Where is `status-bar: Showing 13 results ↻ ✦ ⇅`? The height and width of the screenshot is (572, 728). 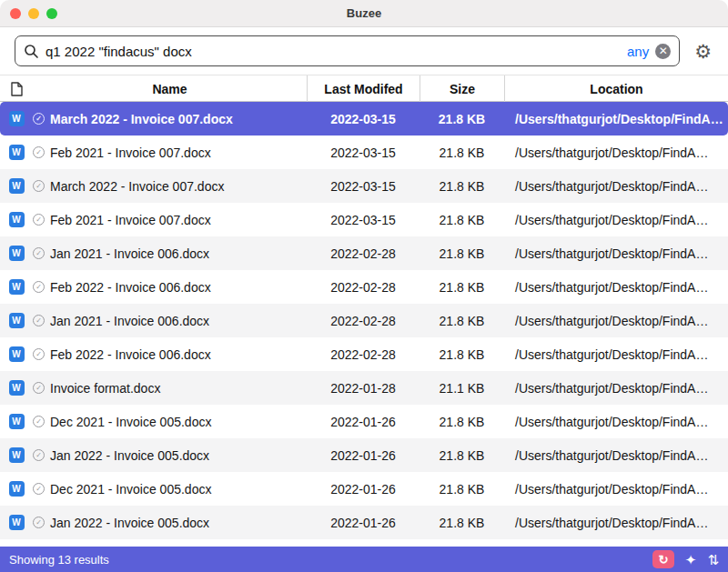 status-bar: Showing 13 results ↻ ✦ ⇅ is located at coordinates (364, 559).